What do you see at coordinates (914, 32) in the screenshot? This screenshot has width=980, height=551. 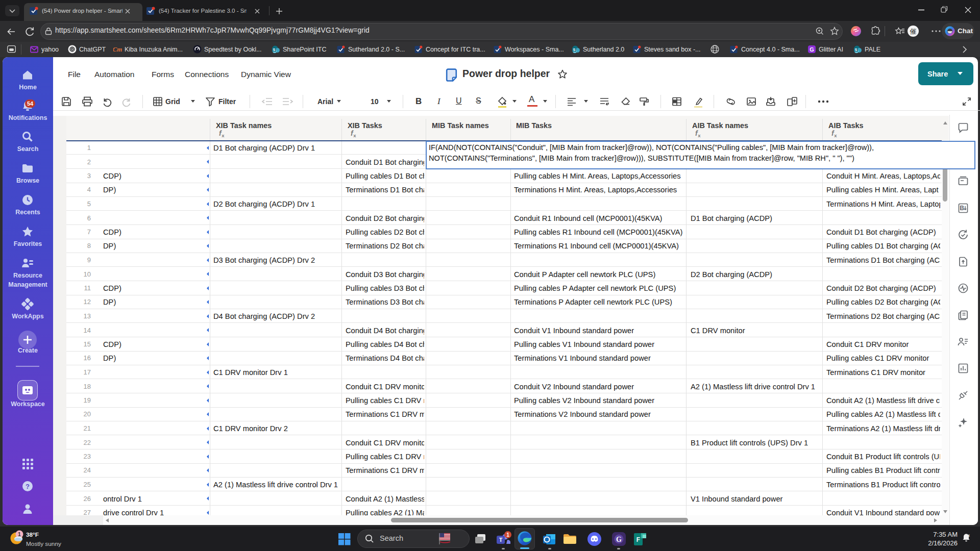 I see `svg-text: 催` at bounding box center [914, 32].